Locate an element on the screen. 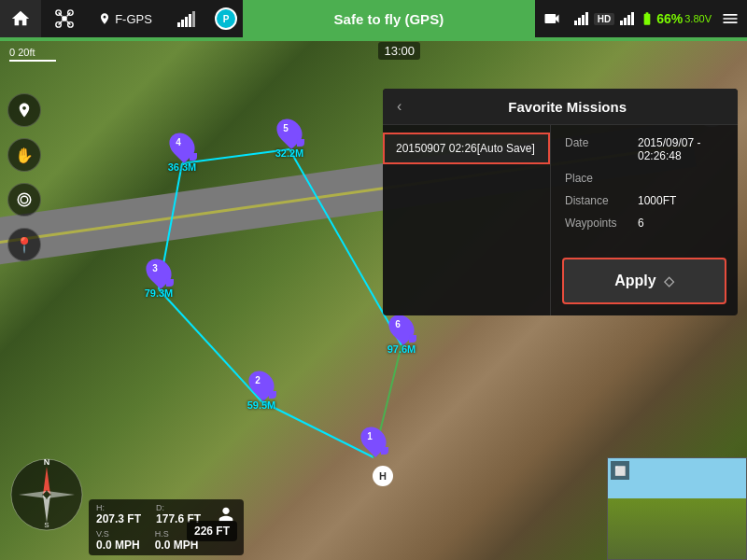 This screenshot has width=747, height=560. battery-indicator: 66% is located at coordinates (661, 19).